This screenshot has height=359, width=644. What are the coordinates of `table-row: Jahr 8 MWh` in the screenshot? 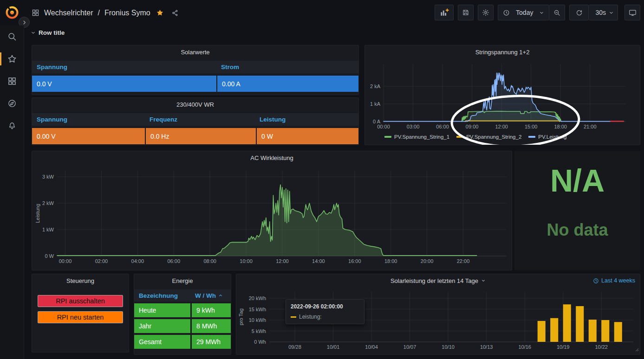 It's located at (182, 326).